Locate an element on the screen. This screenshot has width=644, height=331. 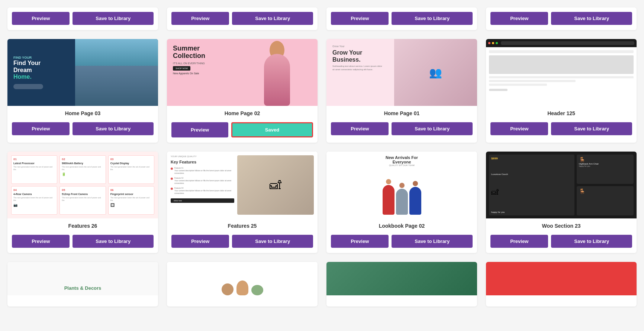
f26-feat-6: 06 Fingerprint sensor The next generatio… is located at coordinates (131, 201).